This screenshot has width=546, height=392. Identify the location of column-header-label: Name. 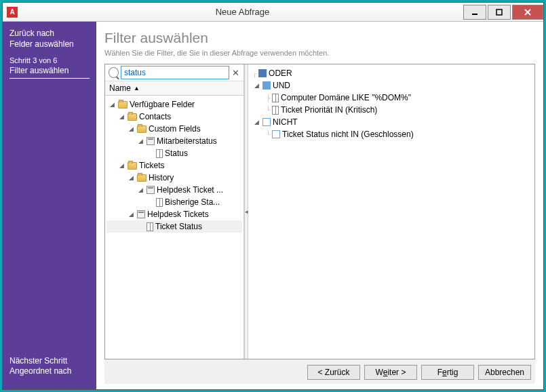
(120, 88).